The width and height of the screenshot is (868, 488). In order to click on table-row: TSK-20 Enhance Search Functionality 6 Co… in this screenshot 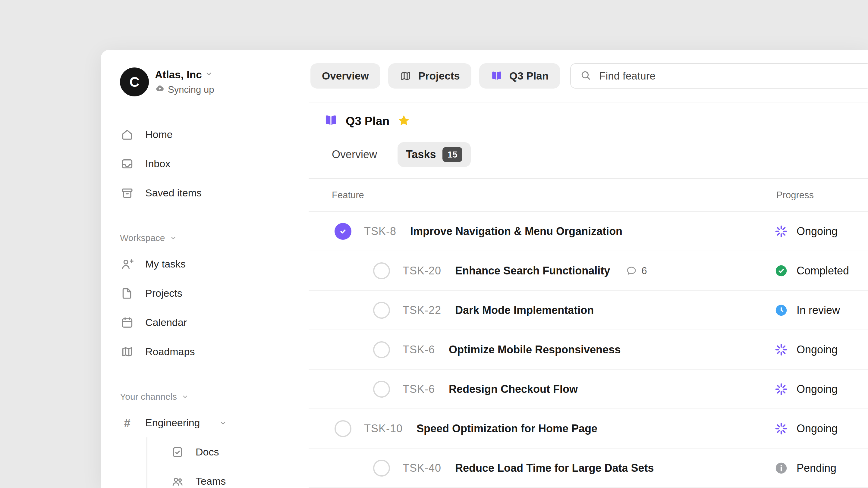, I will do `click(588, 271)`.